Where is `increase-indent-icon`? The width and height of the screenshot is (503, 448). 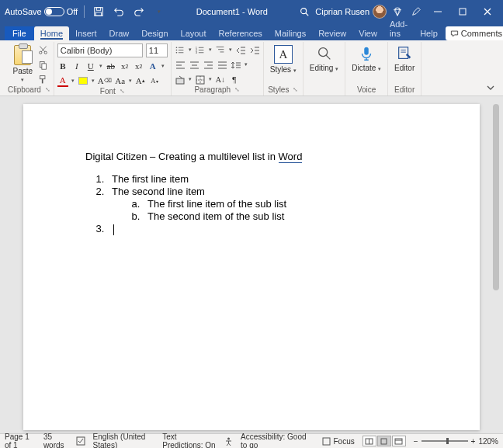
increase-indent-icon is located at coordinates (255, 50).